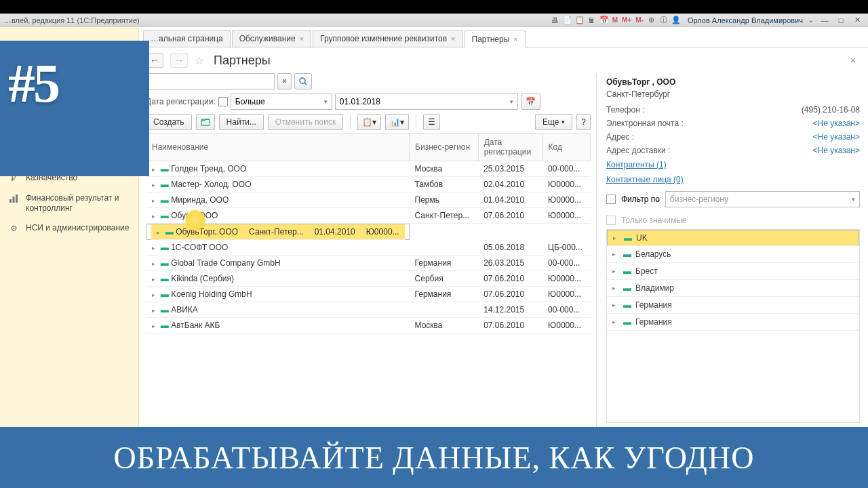 The width and height of the screenshot is (868, 488). What do you see at coordinates (639, 20) in the screenshot?
I see `m-minus-button: M-` at bounding box center [639, 20].